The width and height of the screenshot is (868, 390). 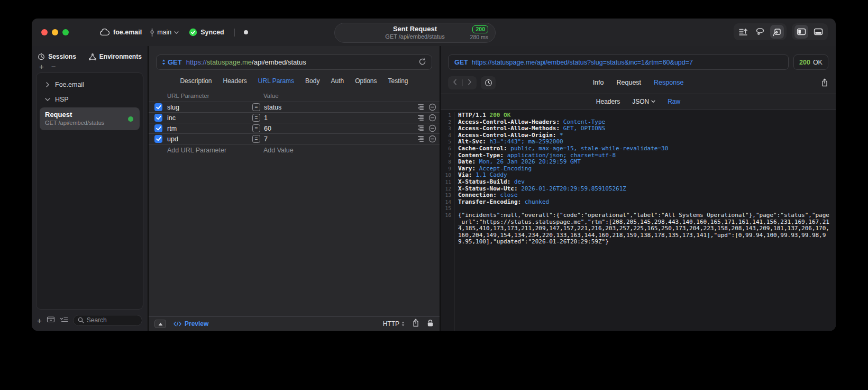 What do you see at coordinates (599, 83) in the screenshot?
I see `resp-tab-info: Info` at bounding box center [599, 83].